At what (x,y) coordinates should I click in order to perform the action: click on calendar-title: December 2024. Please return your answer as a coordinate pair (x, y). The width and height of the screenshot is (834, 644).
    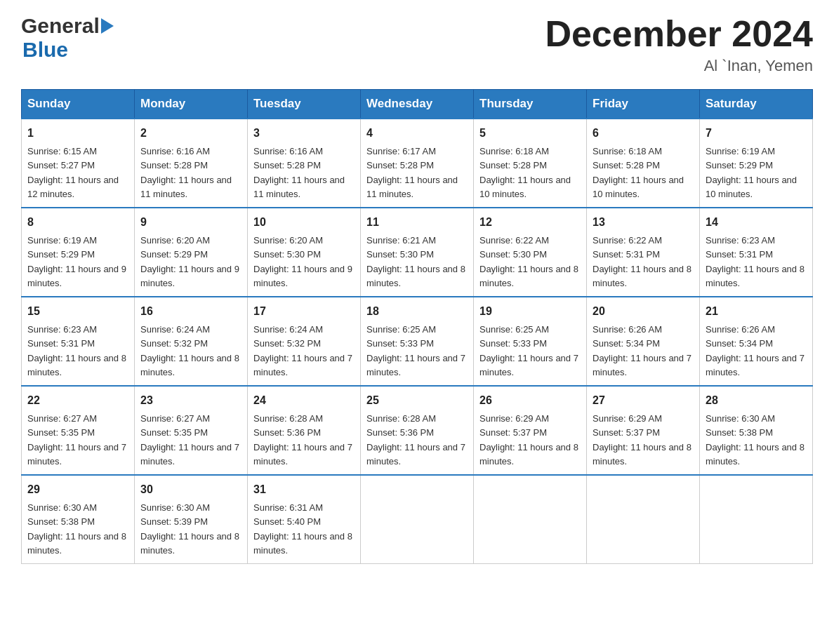
    Looking at the image, I should click on (679, 34).